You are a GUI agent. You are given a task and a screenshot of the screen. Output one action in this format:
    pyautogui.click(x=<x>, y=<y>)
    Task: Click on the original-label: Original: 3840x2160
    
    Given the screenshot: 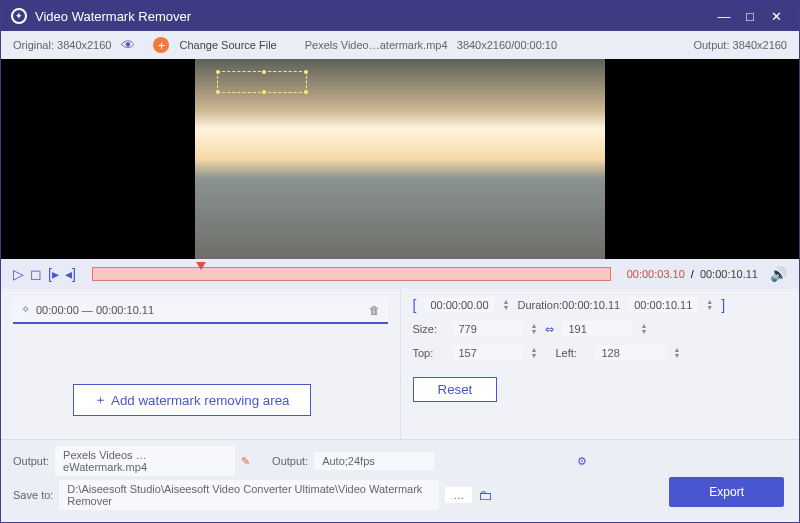 What is the action you would take?
    pyautogui.click(x=62, y=45)
    